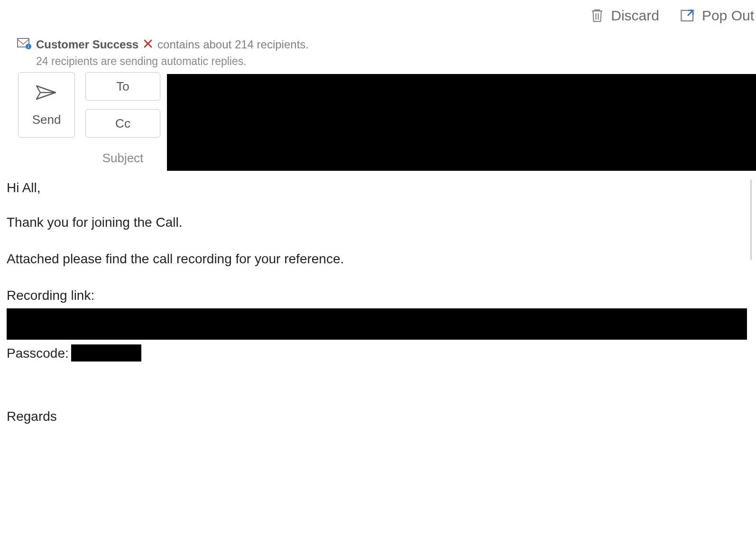 The height and width of the screenshot is (538, 756). Describe the element at coordinates (673, 16) in the screenshot. I see `command-bar-right: Discard Pop Out` at that location.